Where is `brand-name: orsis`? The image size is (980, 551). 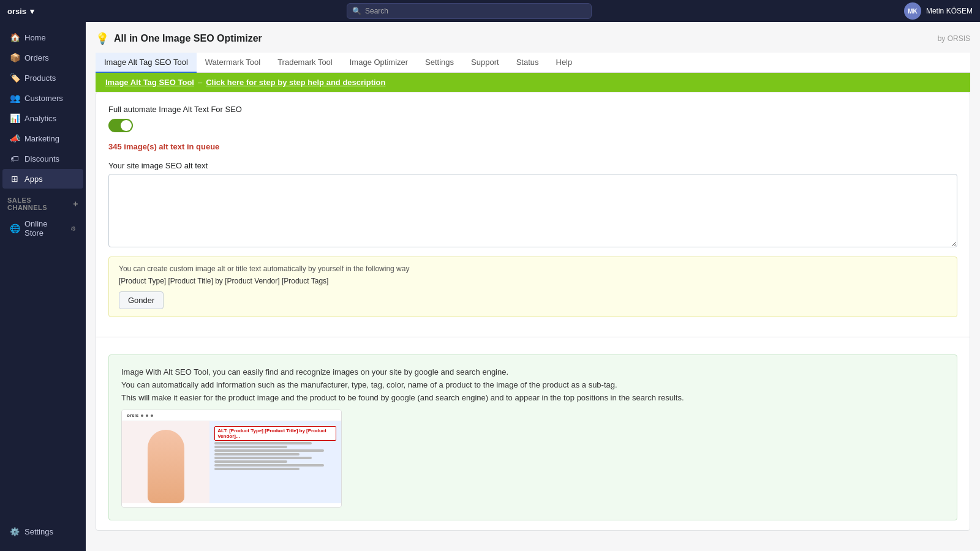 brand-name: orsis is located at coordinates (17, 11).